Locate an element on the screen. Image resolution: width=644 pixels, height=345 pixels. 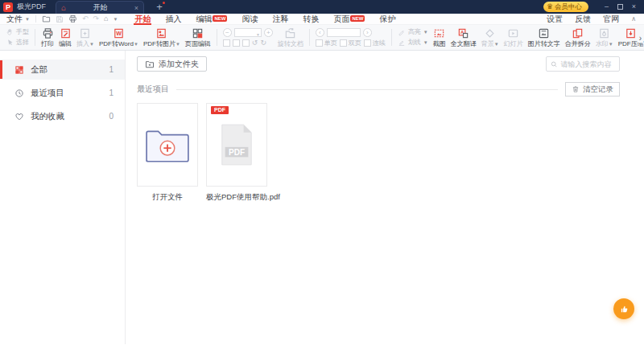
card-label: 极光PDF使用帮助.pdf is located at coordinates (237, 198).